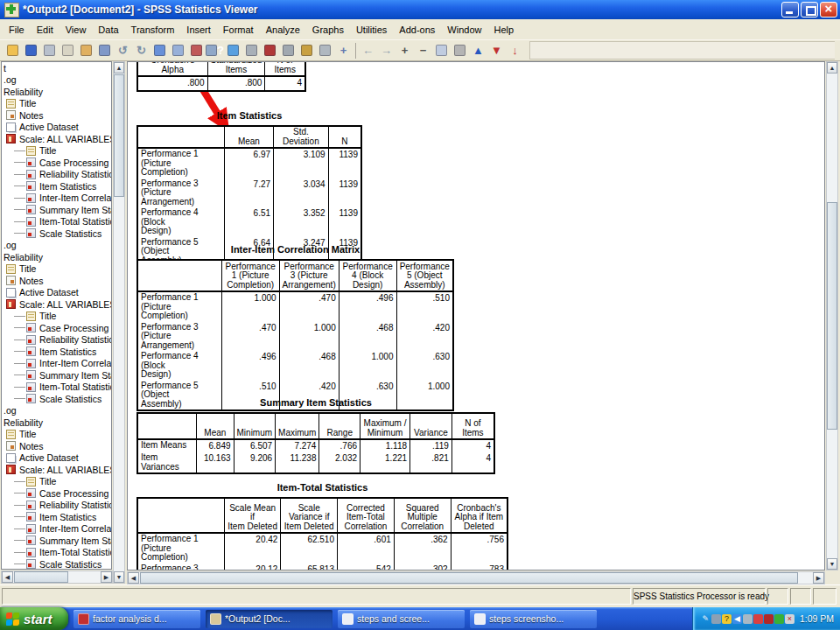 Image resolution: width=840 pixels, height=630 pixels. I want to click on start-button: start, so click(34, 619).